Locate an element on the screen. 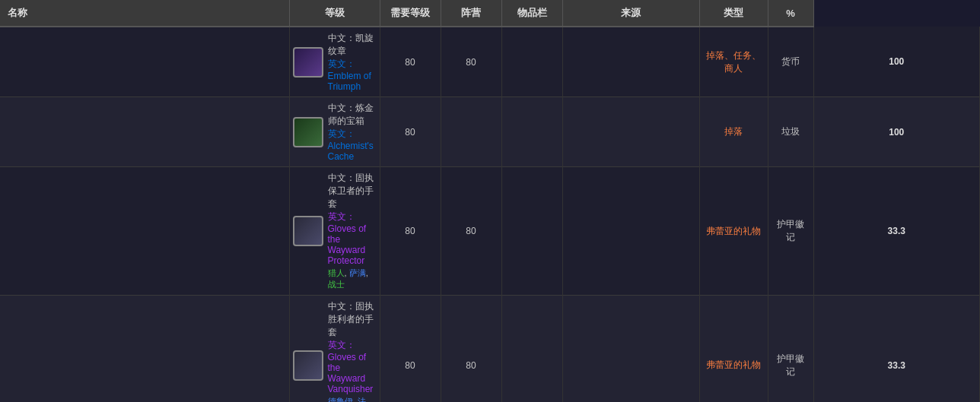  row-name-cell: 中文：固执胜利者的手套英文：Gloves of the Wayward Vanq… is located at coordinates (335, 350).